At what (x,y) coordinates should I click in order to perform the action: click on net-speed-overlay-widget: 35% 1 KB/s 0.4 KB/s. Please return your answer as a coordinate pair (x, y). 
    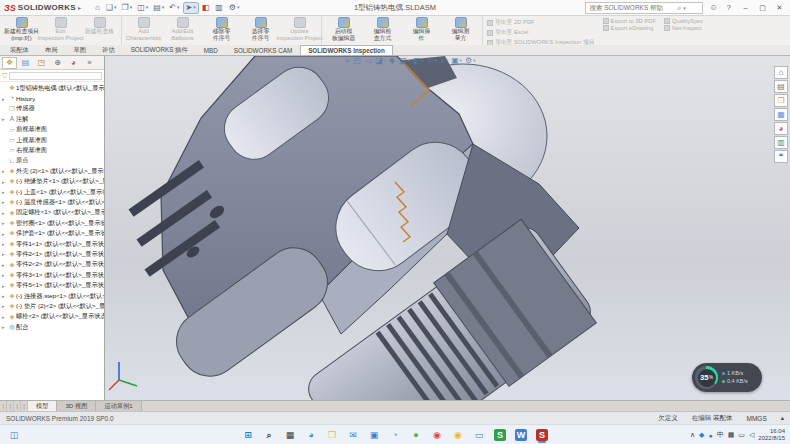
    Looking at the image, I should click on (727, 378).